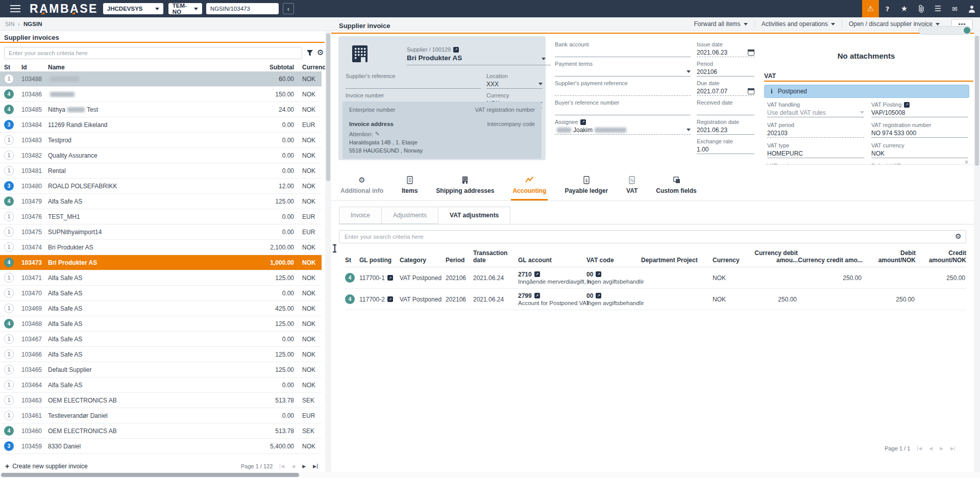 The height and width of the screenshot is (478, 980). Describe the element at coordinates (161, 171) in the screenshot. I see `list-item: 1103481Rental0.00NOK` at that location.